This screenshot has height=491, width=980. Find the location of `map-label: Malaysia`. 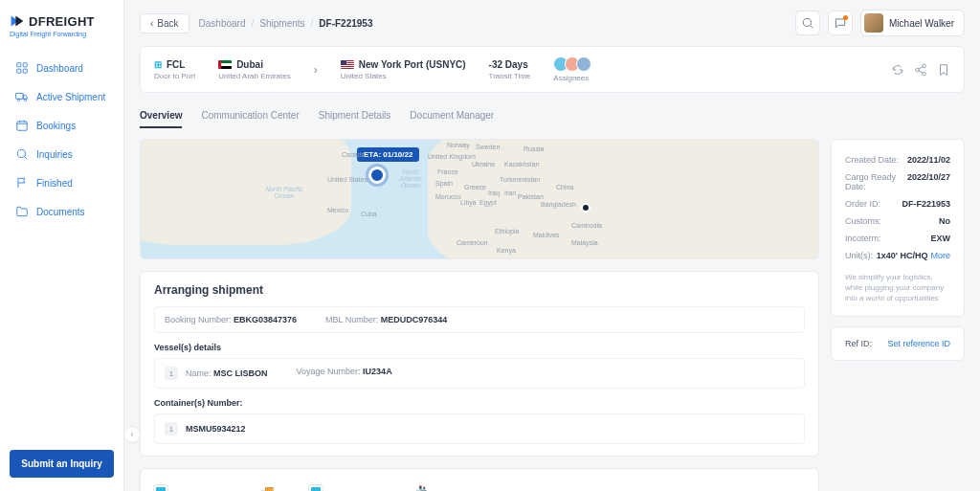

map-label: Malaysia is located at coordinates (585, 243).